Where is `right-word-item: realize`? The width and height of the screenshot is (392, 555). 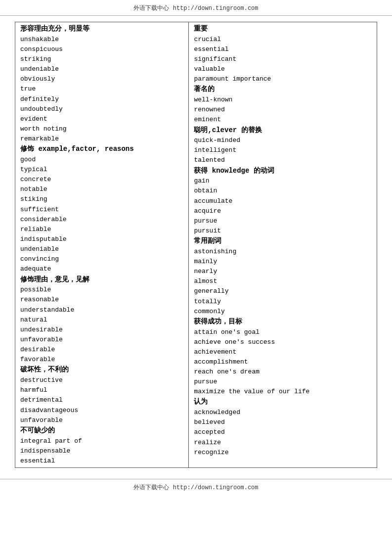 right-word-item: realize is located at coordinates (283, 443).